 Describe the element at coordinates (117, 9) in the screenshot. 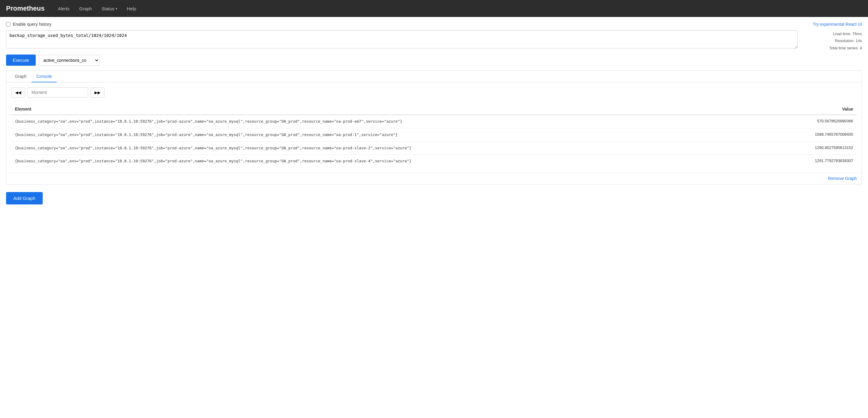

I see `status-dropdown-arrow: ▾` at that location.